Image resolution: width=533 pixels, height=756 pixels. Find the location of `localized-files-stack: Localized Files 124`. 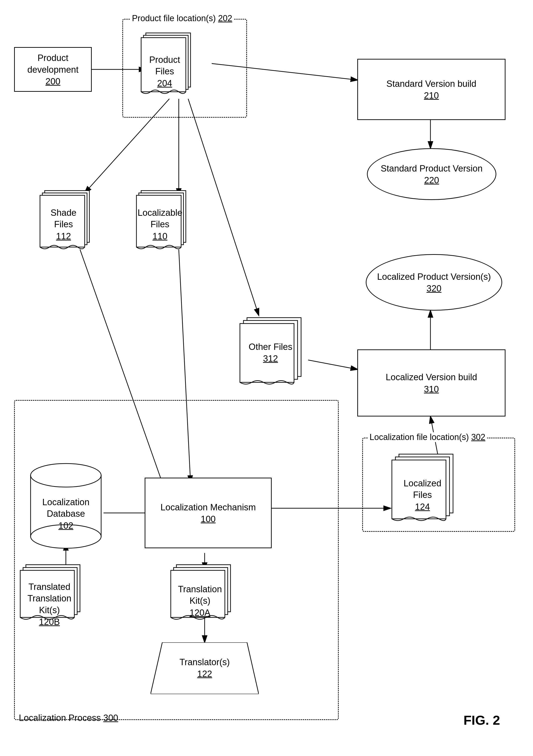

localized-files-stack: Localized Files 124 is located at coordinates (425, 489).